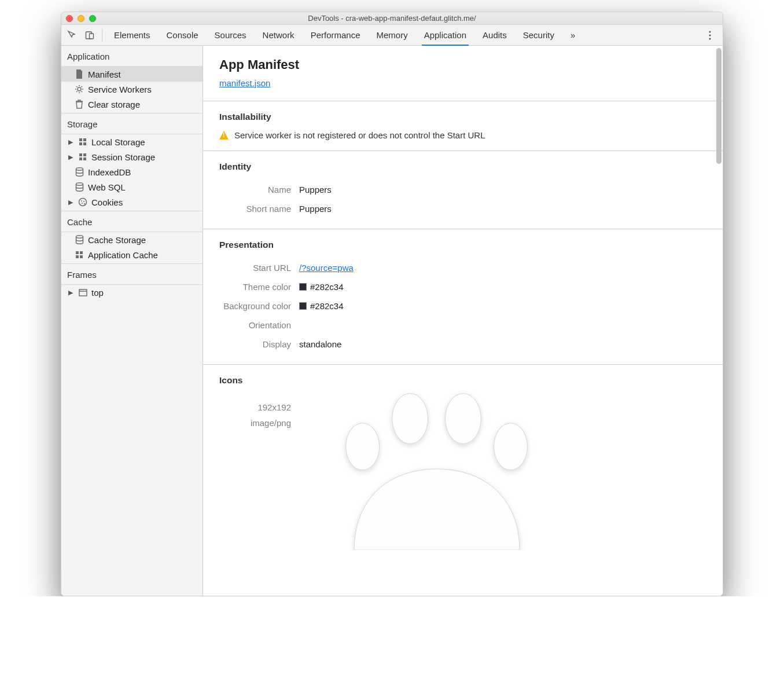 Image resolution: width=784 pixels, height=682 pixels. What do you see at coordinates (463, 135) in the screenshot?
I see `installability-warning: Service worker is not registered or does…` at bounding box center [463, 135].